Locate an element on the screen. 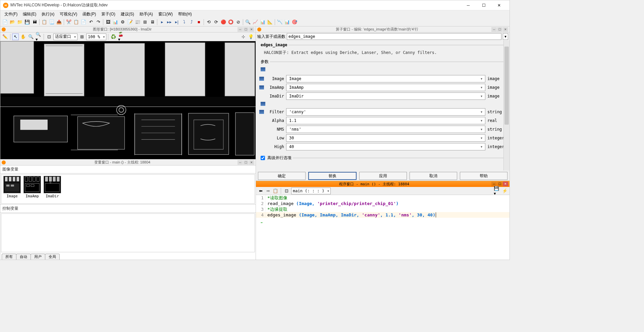  cancel-button: 取消 is located at coordinates (433, 176).